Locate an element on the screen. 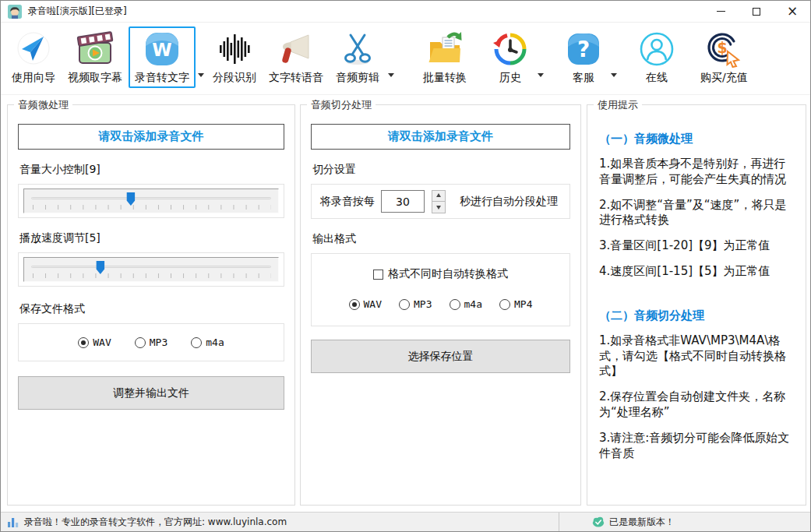 This screenshot has height=532, width=811. toolbar-item-label: 购买/充值 is located at coordinates (725, 78).